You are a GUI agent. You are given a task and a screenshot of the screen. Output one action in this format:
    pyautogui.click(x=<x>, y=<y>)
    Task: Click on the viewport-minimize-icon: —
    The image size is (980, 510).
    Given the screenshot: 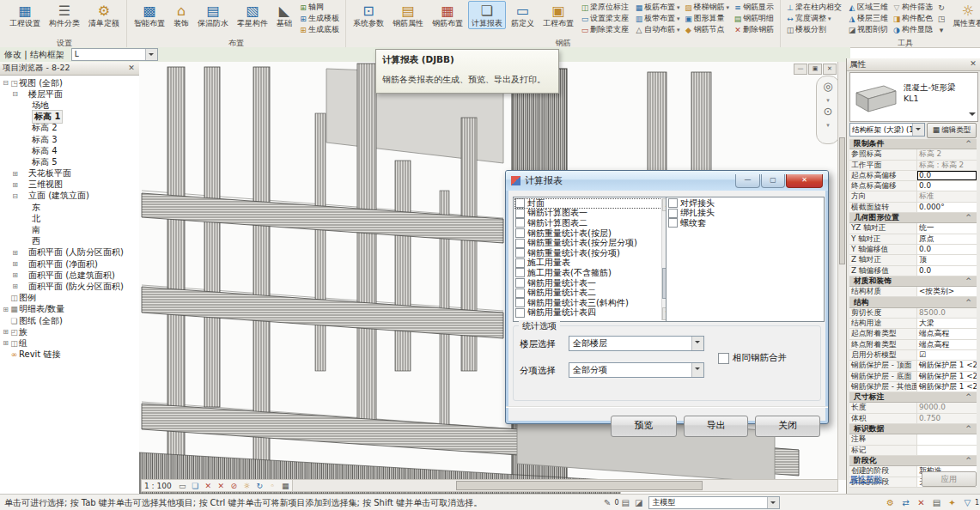 What is the action you would take?
    pyautogui.click(x=800, y=69)
    